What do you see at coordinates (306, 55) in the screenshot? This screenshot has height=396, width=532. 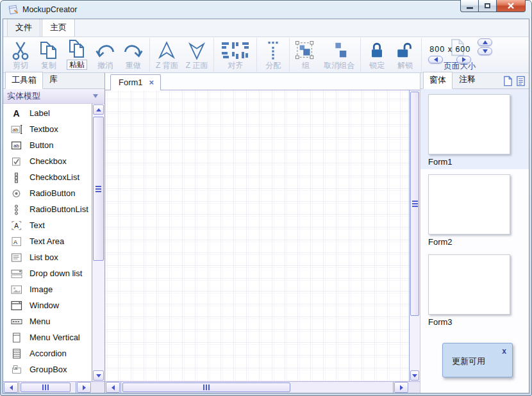 I see `group-button: 组` at bounding box center [306, 55].